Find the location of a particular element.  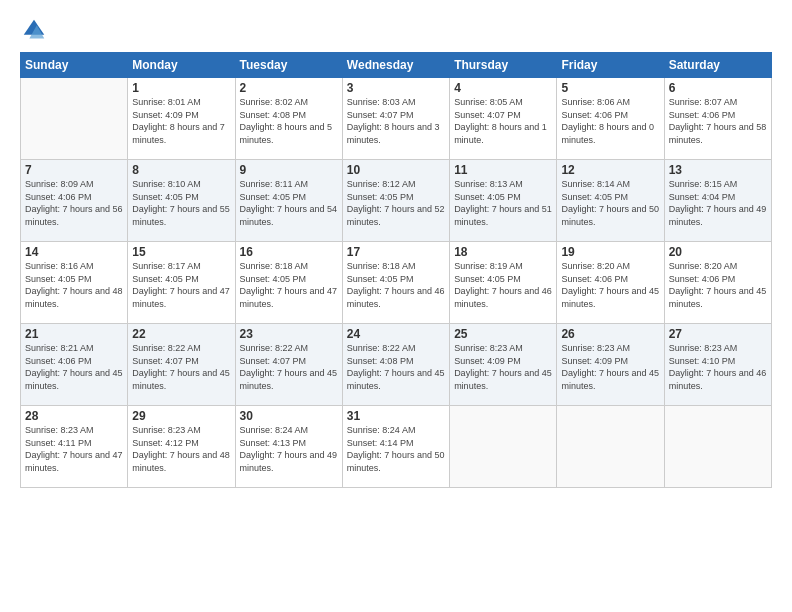

day-info: Sunrise: 8:03 AMSunset: 4:07 PMDaylight:… is located at coordinates (396, 121).